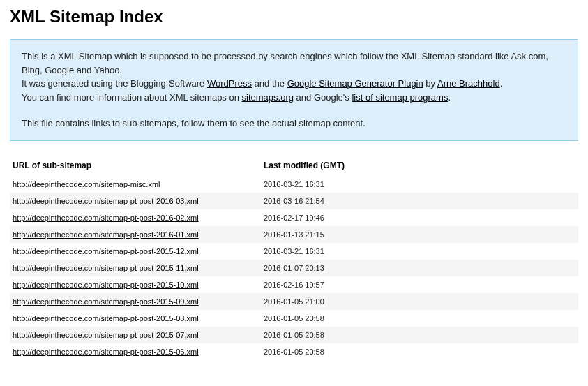 The height and width of the screenshot is (386, 588). Describe the element at coordinates (400, 98) in the screenshot. I see `link-list-programs: list of sitemap programs` at that location.